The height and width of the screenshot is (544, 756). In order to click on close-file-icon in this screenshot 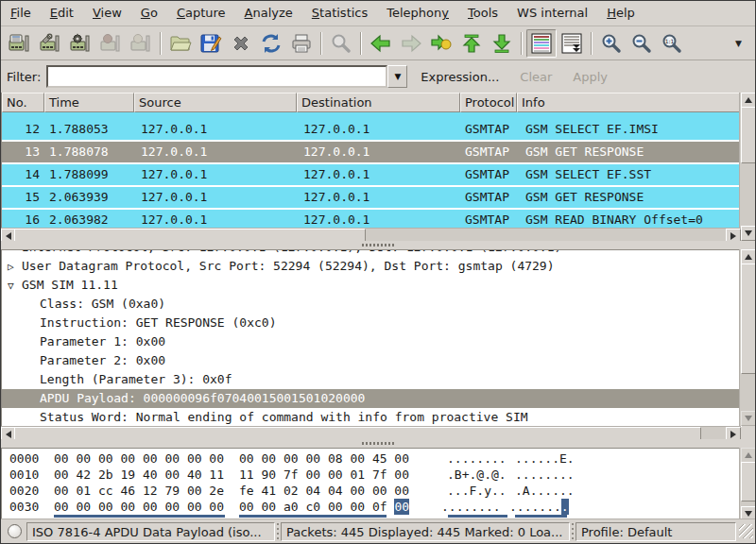, I will do `click(241, 43)`.